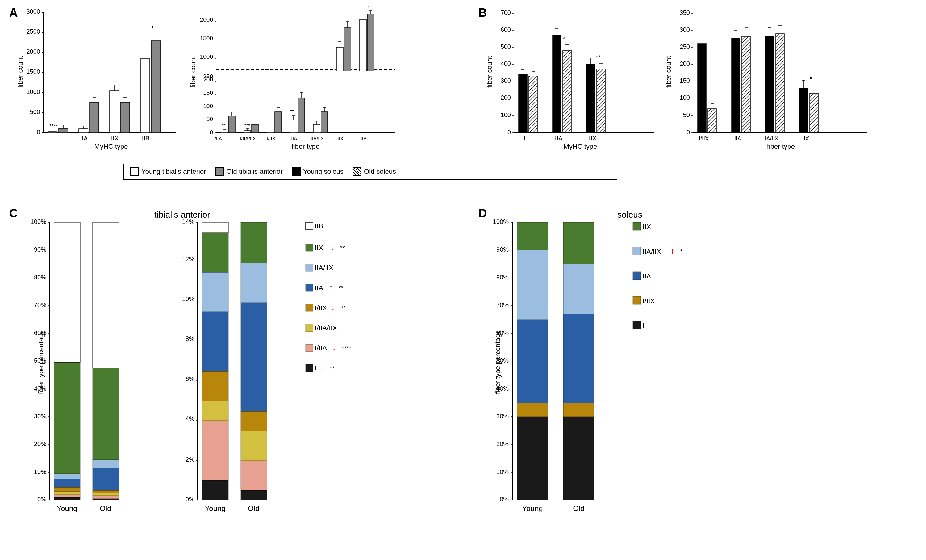 The image size is (926, 560). Describe the element at coordinates (190, 419) in the screenshot. I see `svg-text: 4%` at that location.